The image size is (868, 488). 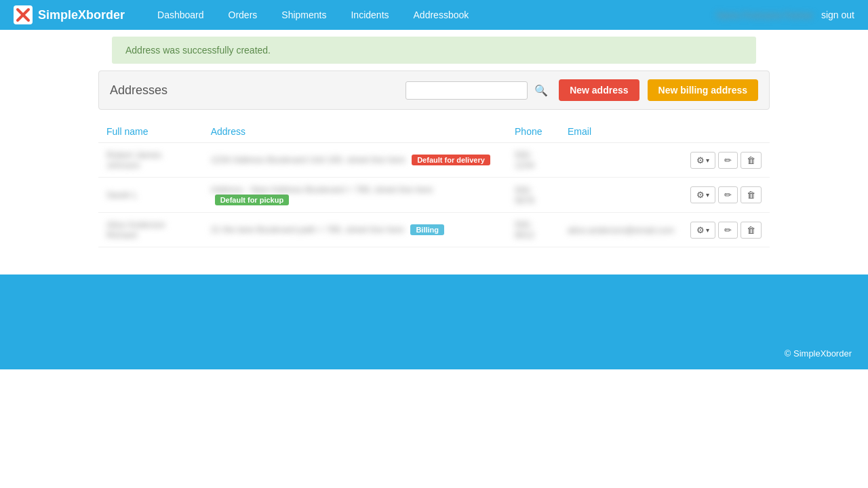 What do you see at coordinates (726, 131) in the screenshot?
I see `col-actions` at bounding box center [726, 131].